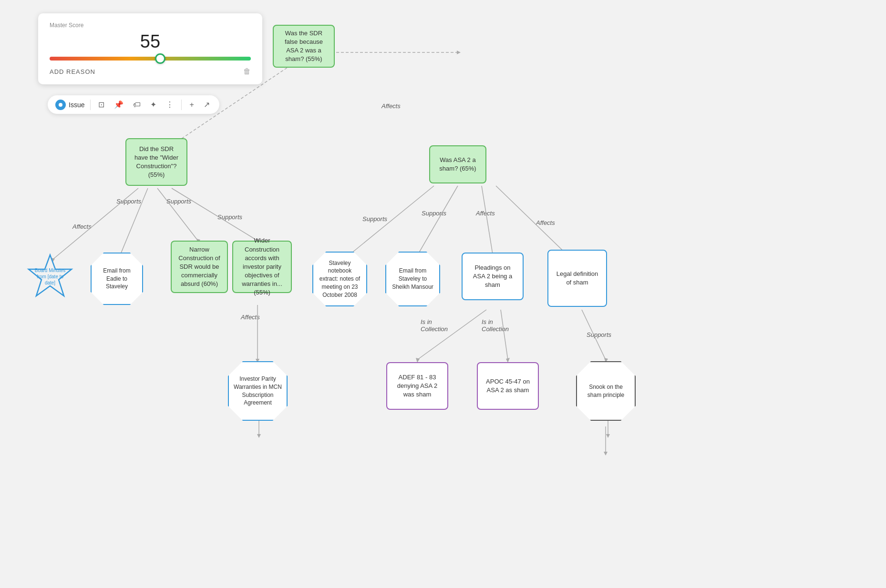  Describe the element at coordinates (546, 223) in the screenshot. I see `edge-label-affects-asa-4: Affects` at that location.